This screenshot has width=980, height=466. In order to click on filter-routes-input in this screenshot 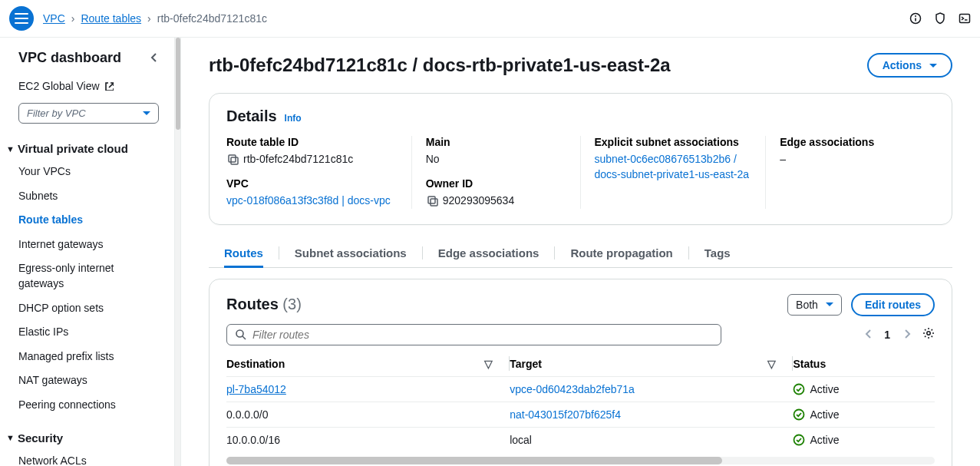, I will do `click(483, 335)`.